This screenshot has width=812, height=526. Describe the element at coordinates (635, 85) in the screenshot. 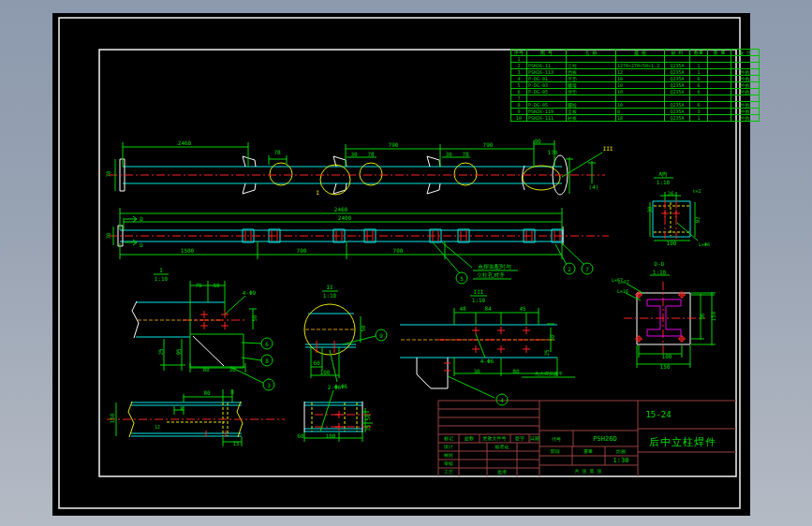

I see `bom-table: 序号图 号名 称规 格材 料数量重 量备 注 12PSH26-11立柱1270×…` at that location.